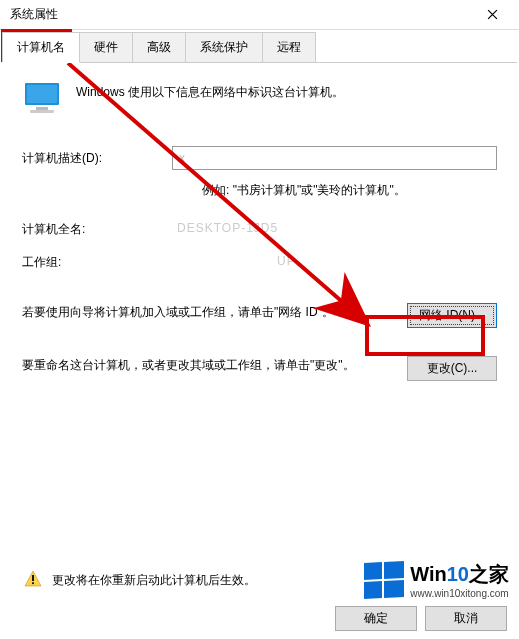 The width and height of the screenshot is (519, 639). I want to click on description-value: x, so click(182, 158).